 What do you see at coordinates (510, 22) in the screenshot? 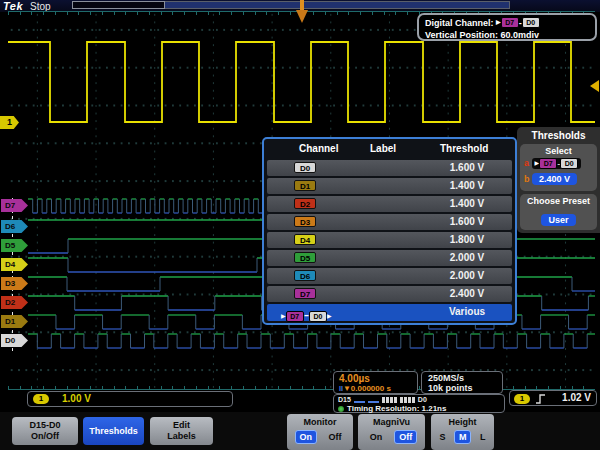
I see `d7-chip: D7` at bounding box center [510, 22].